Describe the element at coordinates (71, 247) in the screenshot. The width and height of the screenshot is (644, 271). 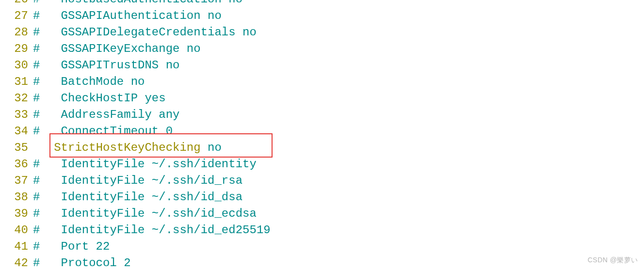
I see `line-content: # Port 22` at that location.